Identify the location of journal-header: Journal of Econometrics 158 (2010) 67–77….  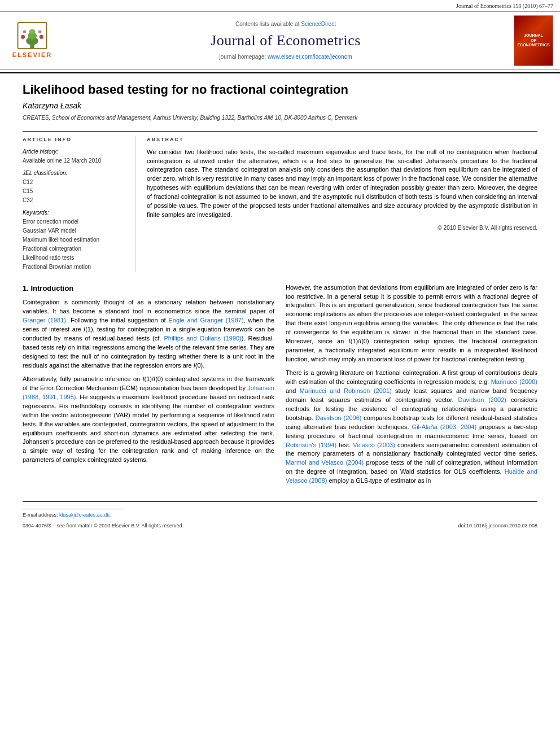
(280, 37).